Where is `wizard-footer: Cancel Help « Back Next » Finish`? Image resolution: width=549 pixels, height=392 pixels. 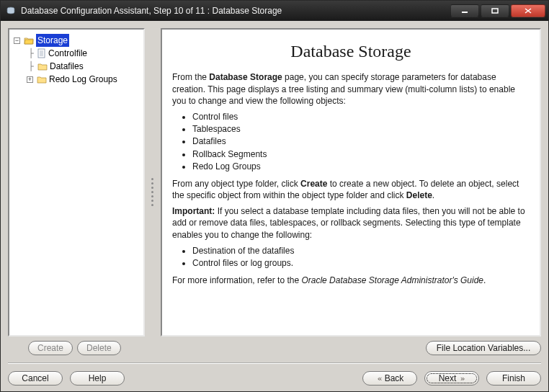 wizard-footer: Cancel Help « Back Next » Finish is located at coordinates (274, 374).